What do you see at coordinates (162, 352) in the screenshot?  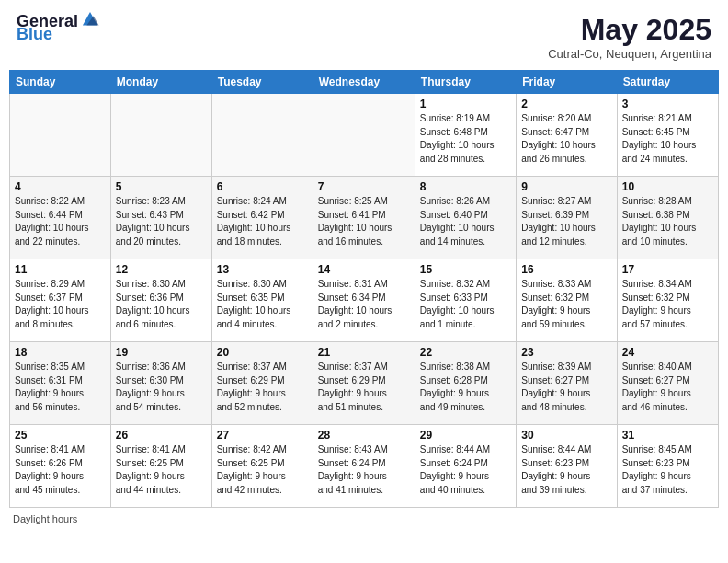 I see `day-number: 19` at bounding box center [162, 352].